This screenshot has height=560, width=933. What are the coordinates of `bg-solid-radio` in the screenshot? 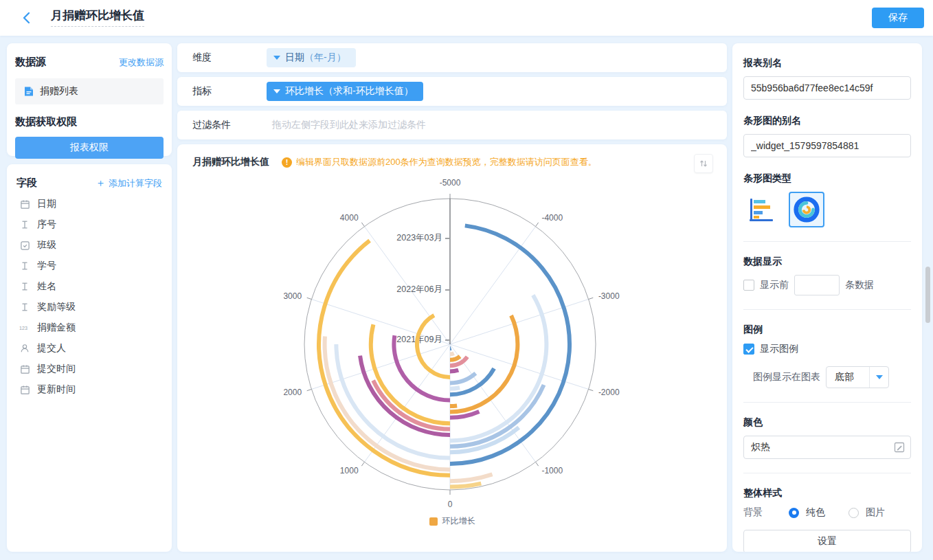 It's located at (794, 513).